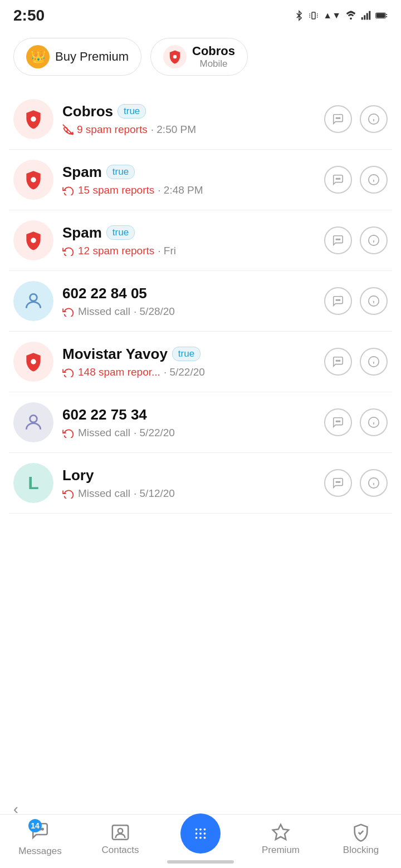  I want to click on gesture-bar, so click(200, 862).